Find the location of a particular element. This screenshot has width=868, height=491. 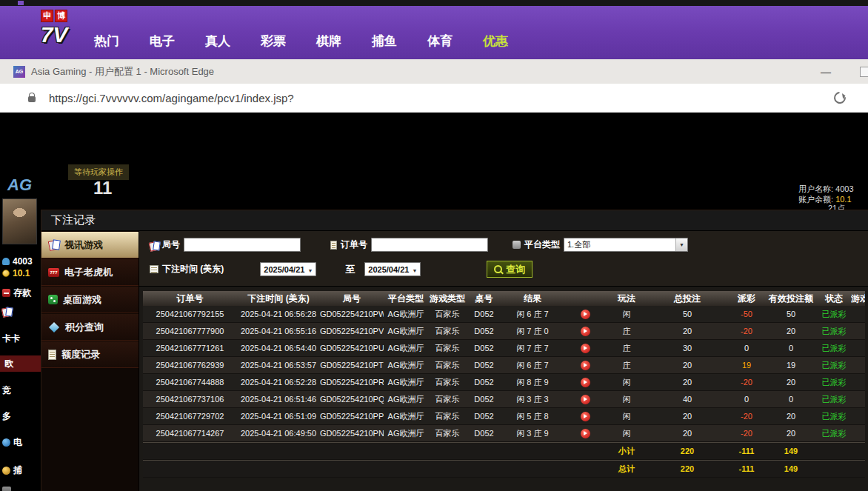

cell-valid: 20 is located at coordinates (791, 433).